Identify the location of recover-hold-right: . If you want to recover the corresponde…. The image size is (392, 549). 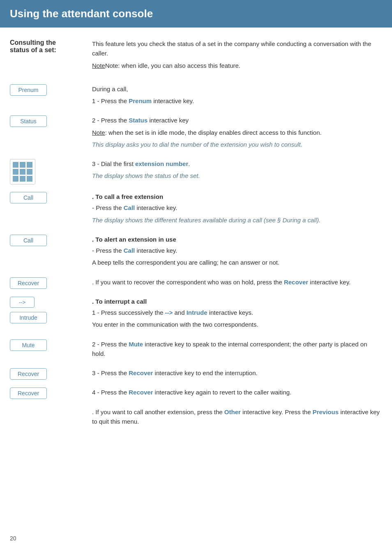
(237, 284).